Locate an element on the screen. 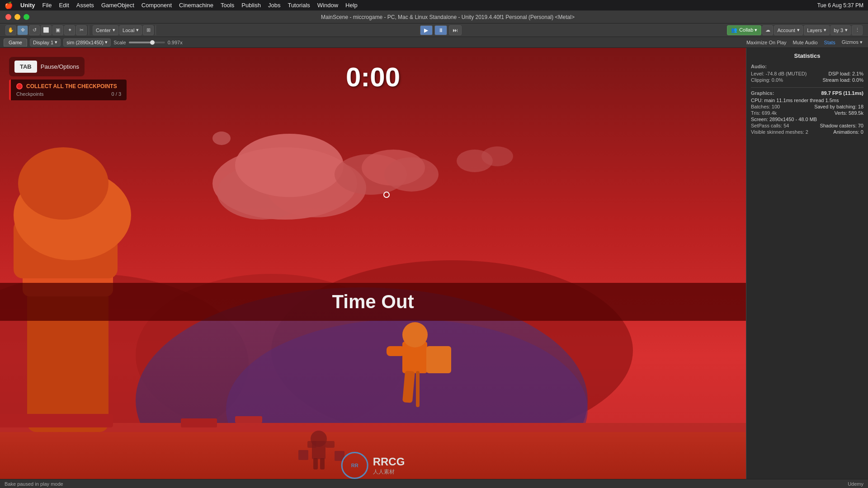 This screenshot has width=868, height=488. cloud-button: ☁ is located at coordinates (768, 30).